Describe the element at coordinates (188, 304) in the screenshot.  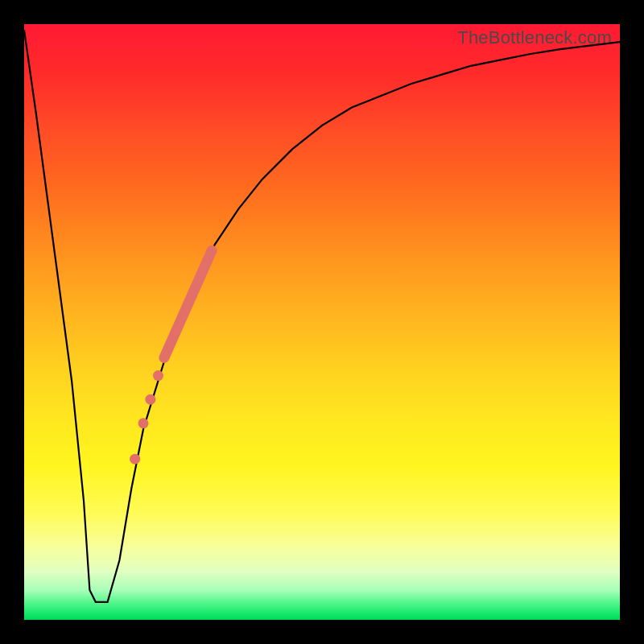
I see `highlight-bar` at that location.